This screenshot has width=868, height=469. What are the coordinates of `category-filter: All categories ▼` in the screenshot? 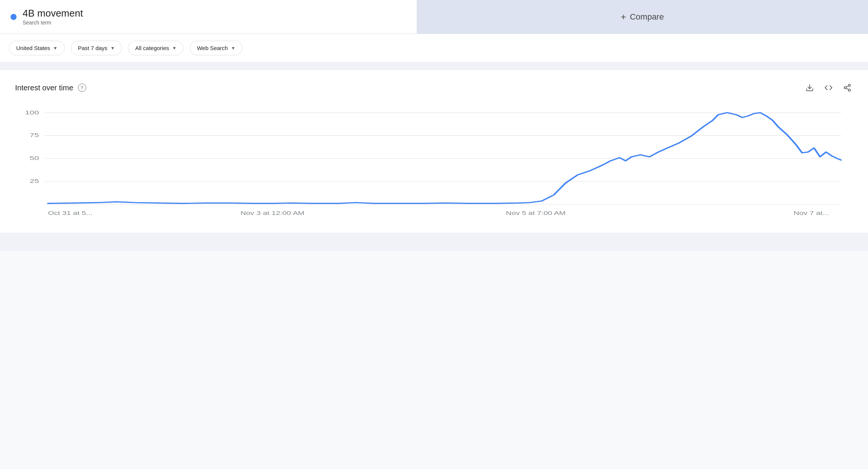 It's located at (156, 48).